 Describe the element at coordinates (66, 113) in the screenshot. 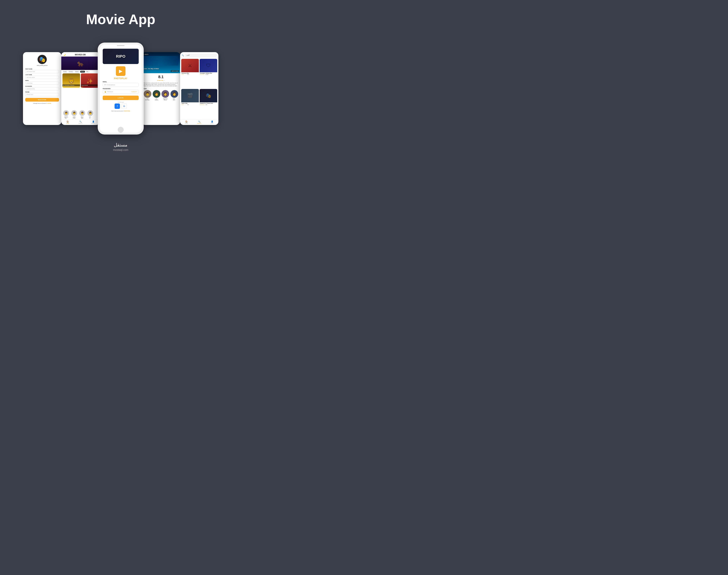

I see `cast-avatar-quentin: 👨` at that location.